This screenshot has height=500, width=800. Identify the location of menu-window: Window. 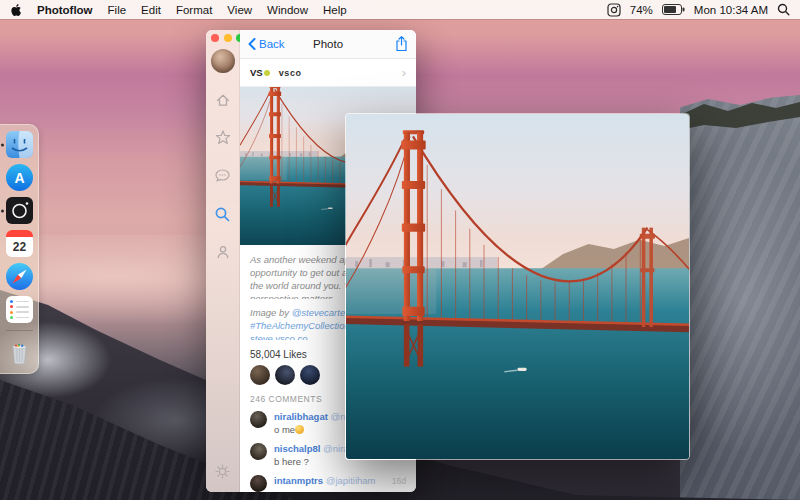
(288, 10).